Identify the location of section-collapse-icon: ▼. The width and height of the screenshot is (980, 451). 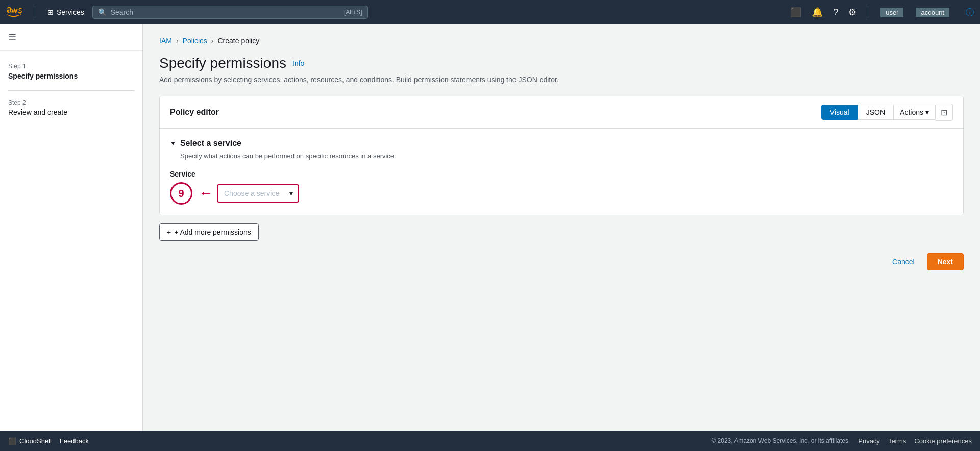
(173, 143).